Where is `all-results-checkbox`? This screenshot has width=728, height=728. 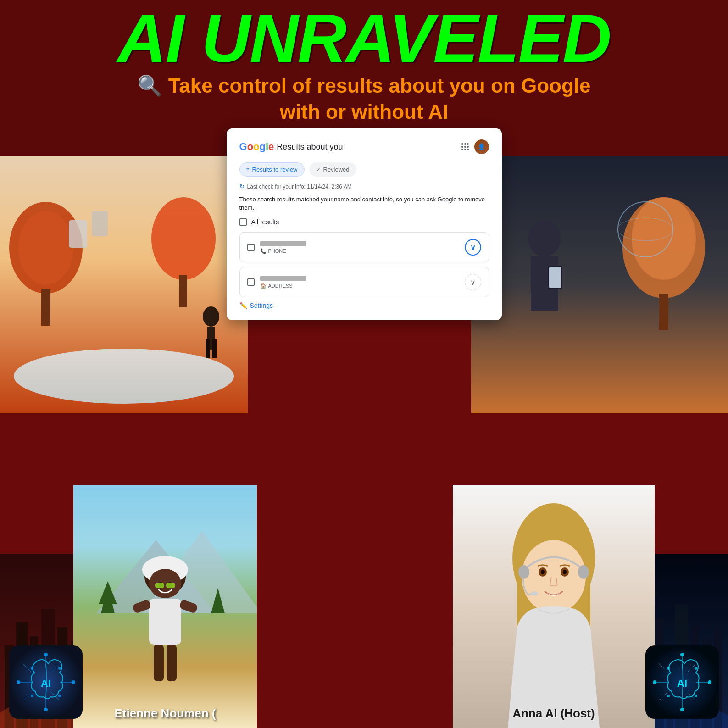
all-results-checkbox is located at coordinates (243, 222).